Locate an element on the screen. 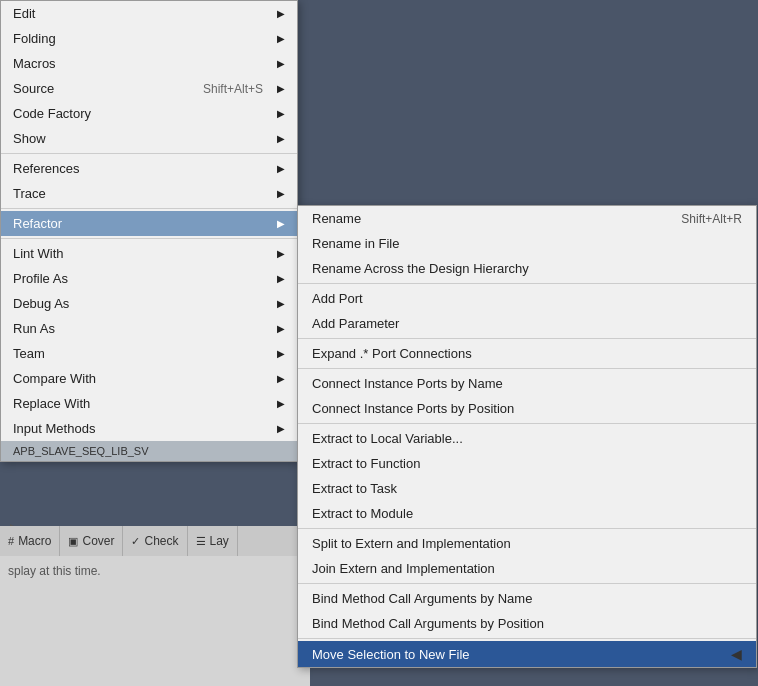  menu-item-refactor-arrow: ▶ is located at coordinates (281, 224).